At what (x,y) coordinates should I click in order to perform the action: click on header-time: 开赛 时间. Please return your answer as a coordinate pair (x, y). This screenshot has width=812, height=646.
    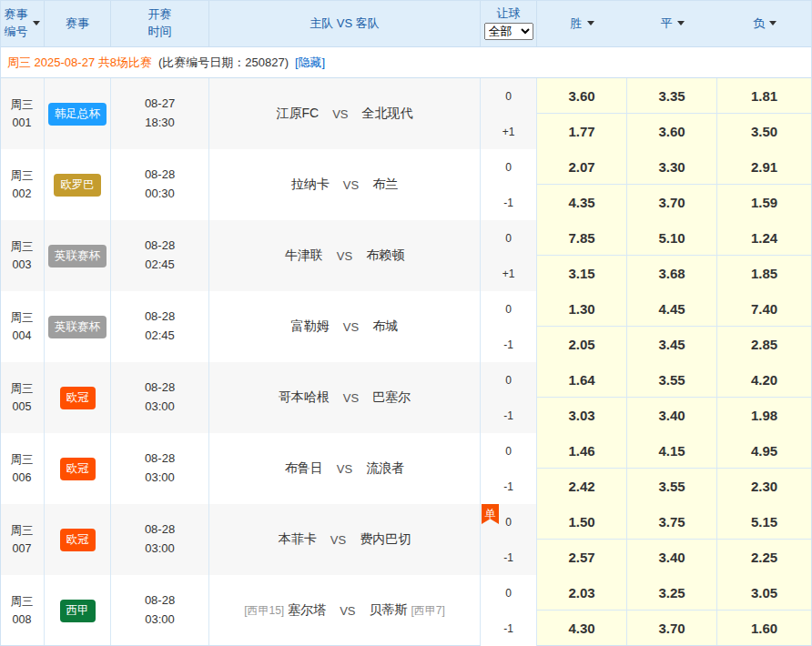
    Looking at the image, I should click on (160, 24).